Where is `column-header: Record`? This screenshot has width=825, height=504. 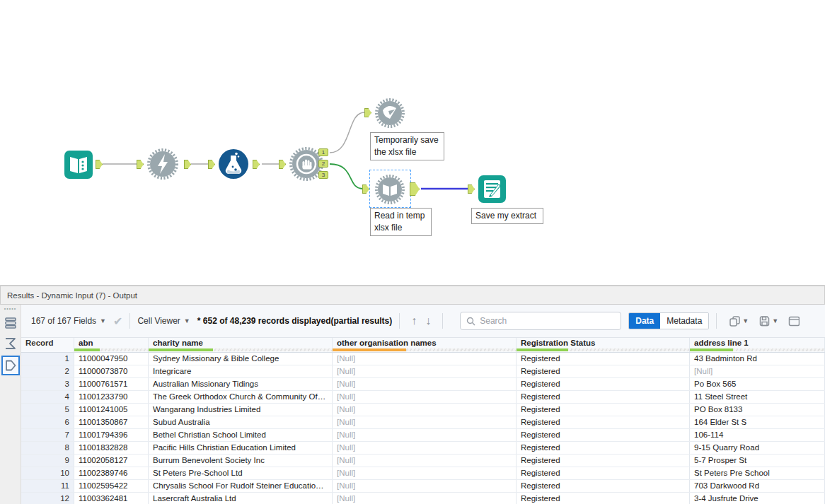 column-header: Record is located at coordinates (48, 345).